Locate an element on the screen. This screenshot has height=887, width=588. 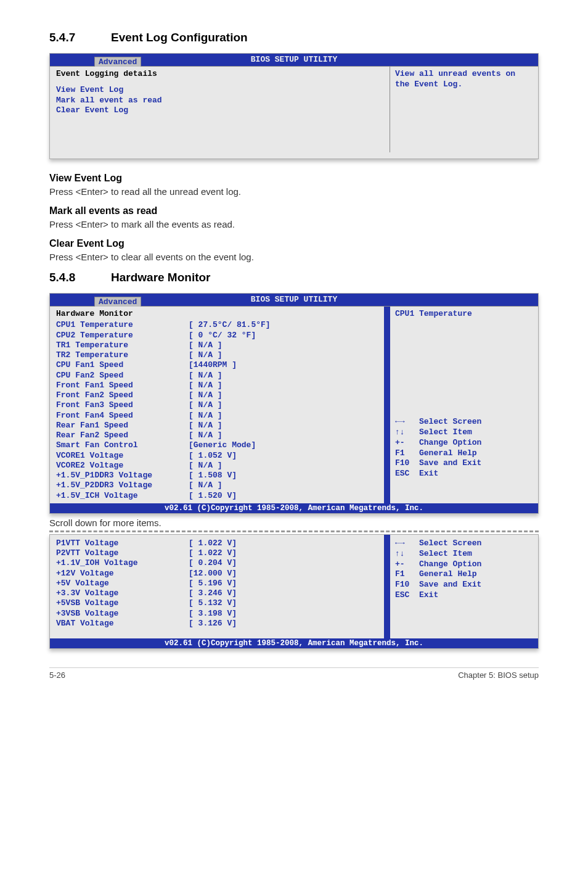
section-title: Hardware Monitor is located at coordinates (161, 278).